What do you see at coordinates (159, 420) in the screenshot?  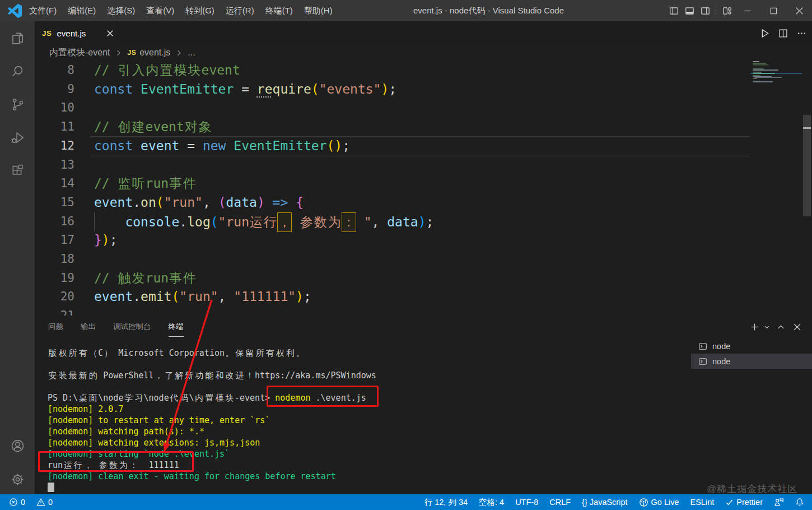 I see `terminal-text: [nodemon] to restart at any time, enter …` at bounding box center [159, 420].